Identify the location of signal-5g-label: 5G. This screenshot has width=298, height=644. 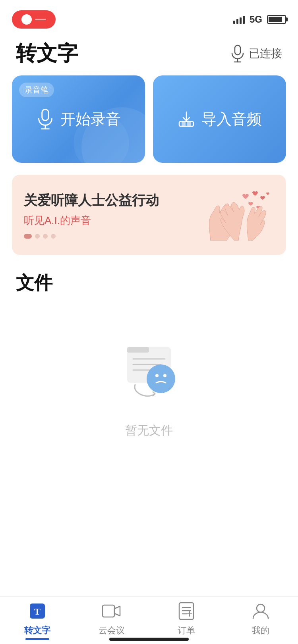
(256, 19).